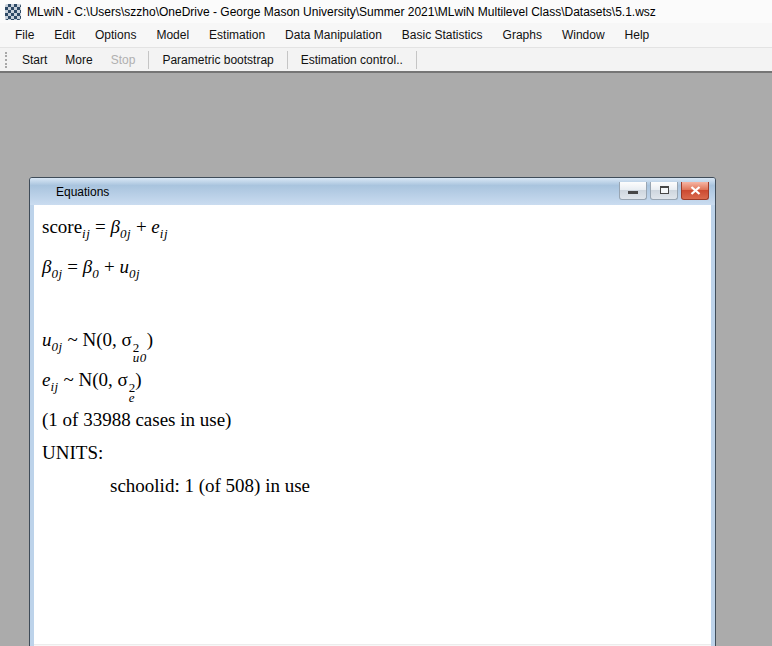 The width and height of the screenshot is (772, 646). Describe the element at coordinates (82, 192) in the screenshot. I see `equations-title: Equations` at that location.